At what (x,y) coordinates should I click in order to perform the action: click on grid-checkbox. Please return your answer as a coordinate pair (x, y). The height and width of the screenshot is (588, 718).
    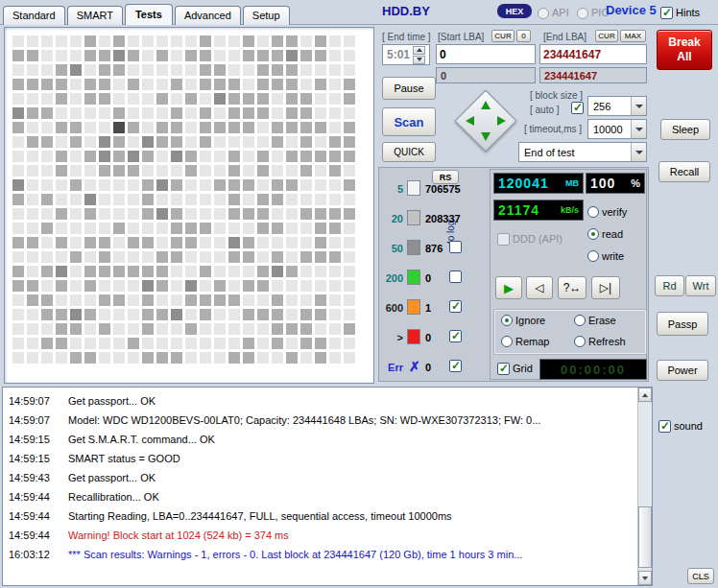
    Looking at the image, I should click on (503, 368).